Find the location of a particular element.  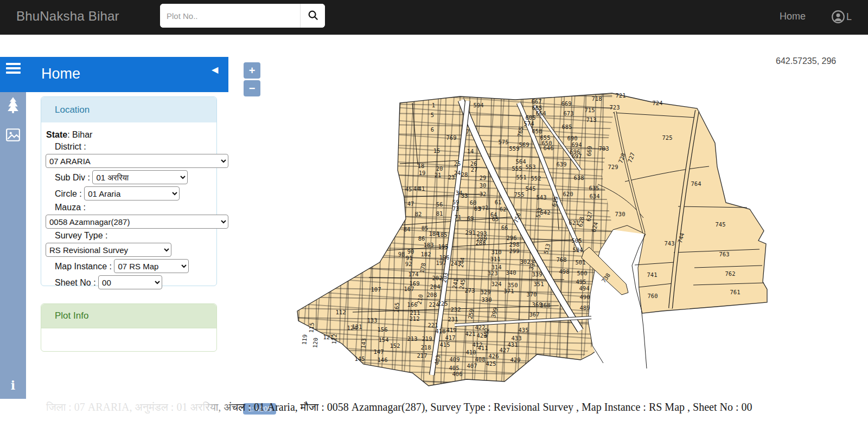

map-zoom-controls: + − is located at coordinates (252, 80).